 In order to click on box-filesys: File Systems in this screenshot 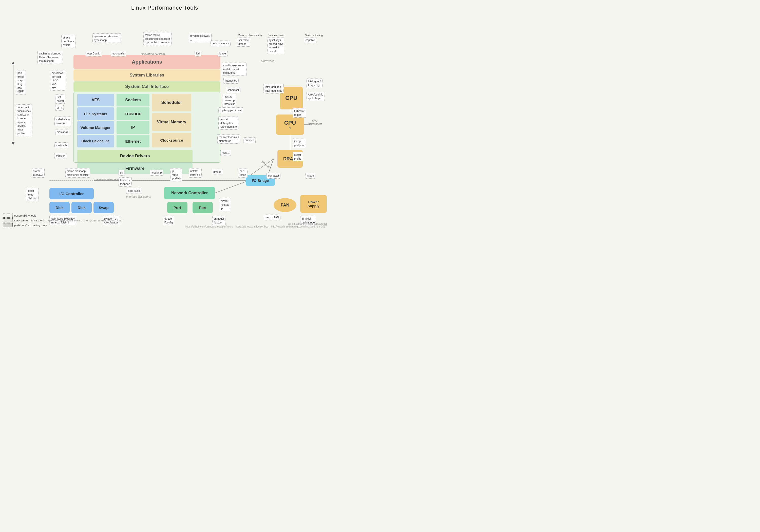, I will do `click(95, 114)`.